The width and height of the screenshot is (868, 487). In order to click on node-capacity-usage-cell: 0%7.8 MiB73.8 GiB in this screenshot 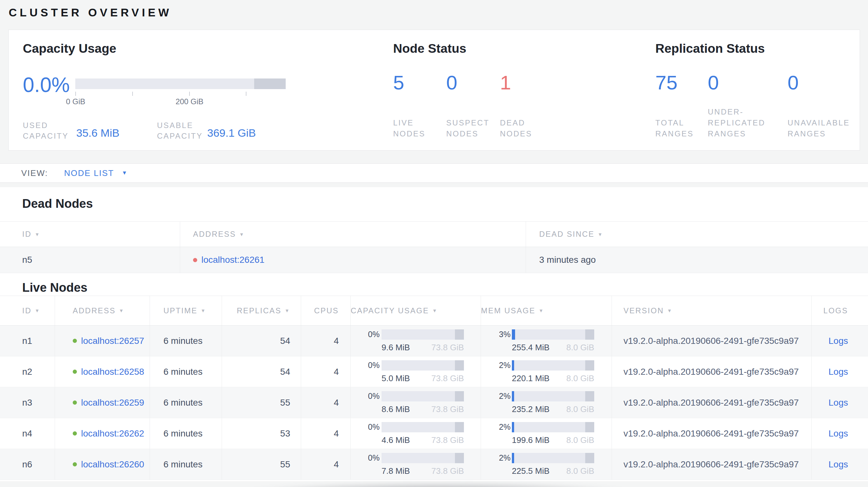, I will do `click(415, 464)`.